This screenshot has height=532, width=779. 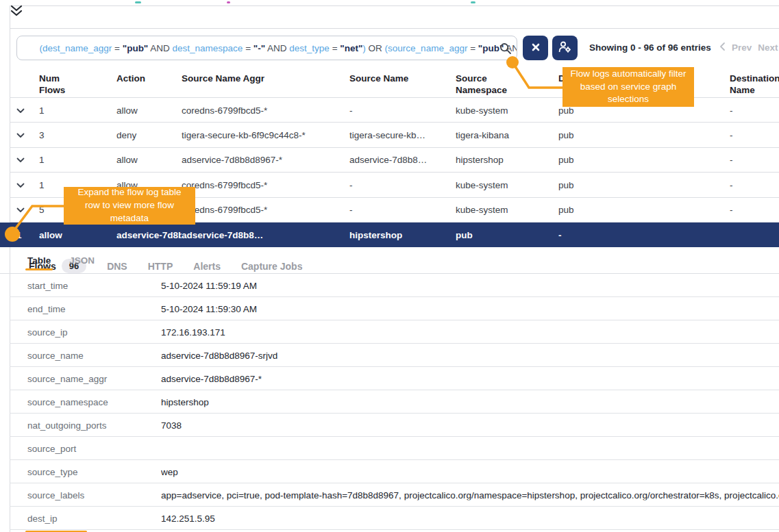 What do you see at coordinates (78, 136) in the screenshot?
I see `cell-num-flows: 3` at bounding box center [78, 136].